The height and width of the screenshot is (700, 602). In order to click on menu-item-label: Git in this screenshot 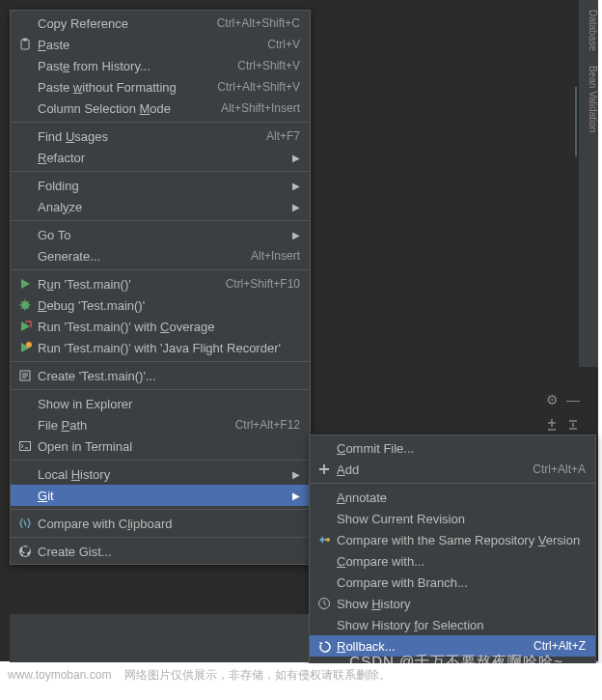, I will do `click(164, 496)`.